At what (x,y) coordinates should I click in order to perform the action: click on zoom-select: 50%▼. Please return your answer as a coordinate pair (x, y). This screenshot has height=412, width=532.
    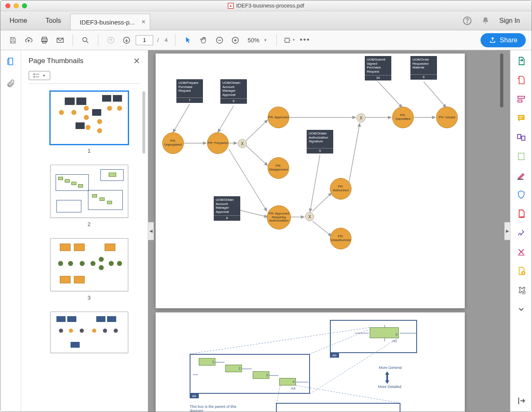
    Looking at the image, I should click on (257, 40).